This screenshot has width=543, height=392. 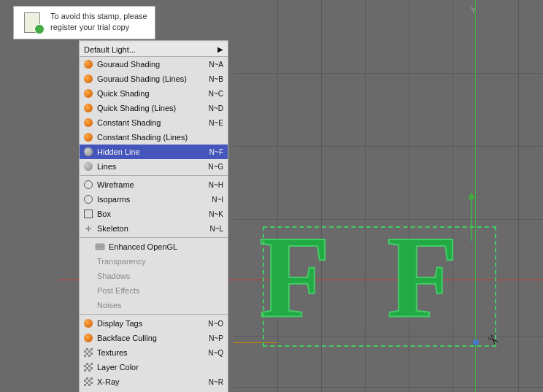 What do you see at coordinates (216, 93) in the screenshot?
I see `menu-shortcut: N~C` at bounding box center [216, 93].